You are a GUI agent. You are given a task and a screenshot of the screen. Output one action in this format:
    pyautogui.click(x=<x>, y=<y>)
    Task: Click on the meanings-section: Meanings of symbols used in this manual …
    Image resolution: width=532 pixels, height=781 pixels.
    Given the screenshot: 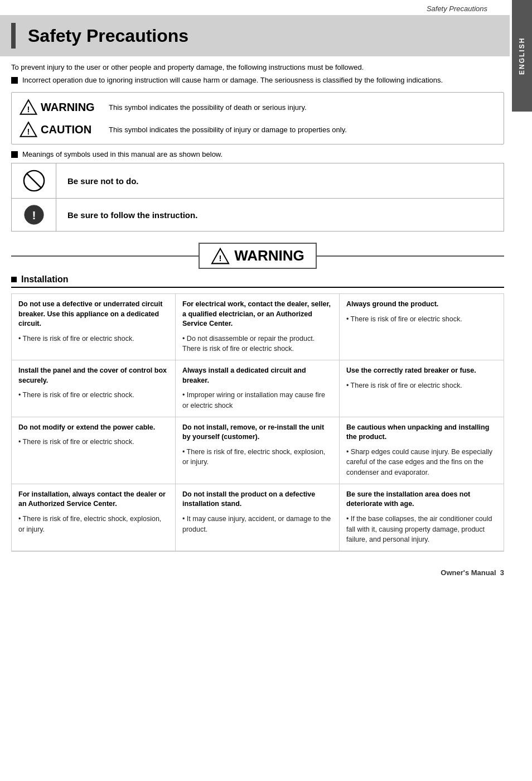 What is the action you would take?
    pyautogui.click(x=258, y=191)
    